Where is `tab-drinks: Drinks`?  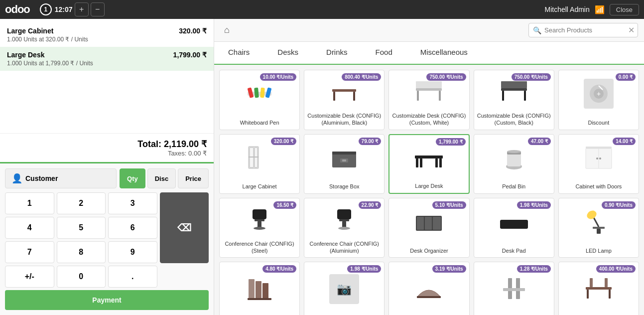
tab-drinks: Drinks is located at coordinates (337, 53).